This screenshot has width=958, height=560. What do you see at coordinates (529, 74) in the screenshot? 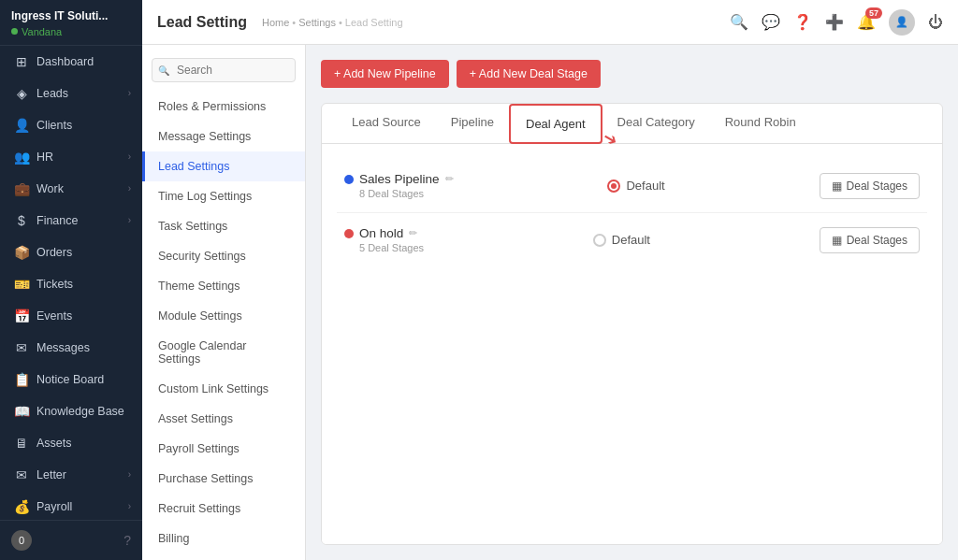
I see `add-deal-stage-button: + Add New Deal Stage` at bounding box center [529, 74].